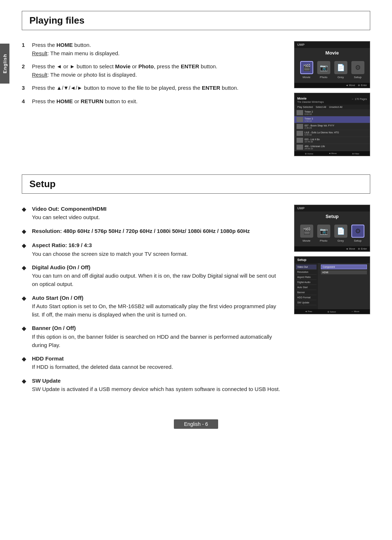  Describe the element at coordinates (305, 107) in the screenshot. I see `scr2-play-selected: Play Selected` at that location.